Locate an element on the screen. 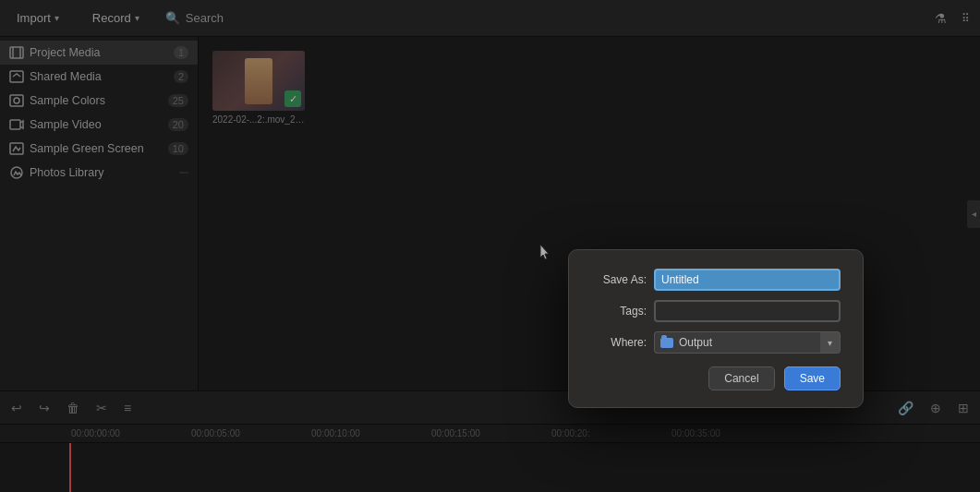 This screenshot has height=492, width=980. tags-input is located at coordinates (747, 311).